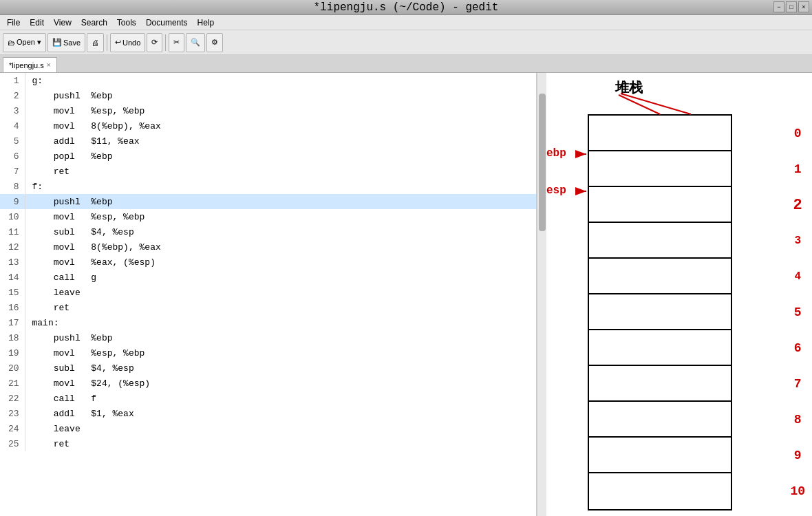 This screenshot has width=812, height=516. Describe the element at coordinates (556, 191) in the screenshot. I see `esp-label: esp` at that location.